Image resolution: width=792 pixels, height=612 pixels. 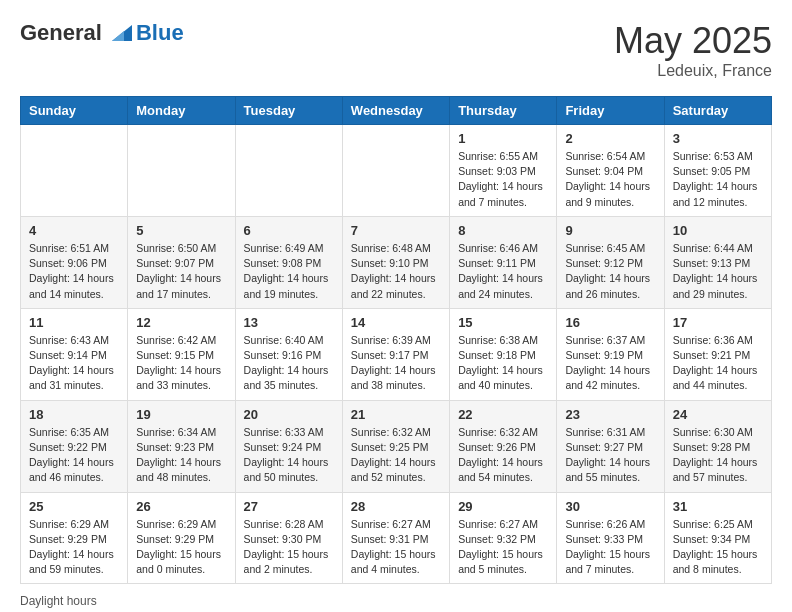 What do you see at coordinates (610, 322) in the screenshot?
I see `day-number: 16` at bounding box center [610, 322].